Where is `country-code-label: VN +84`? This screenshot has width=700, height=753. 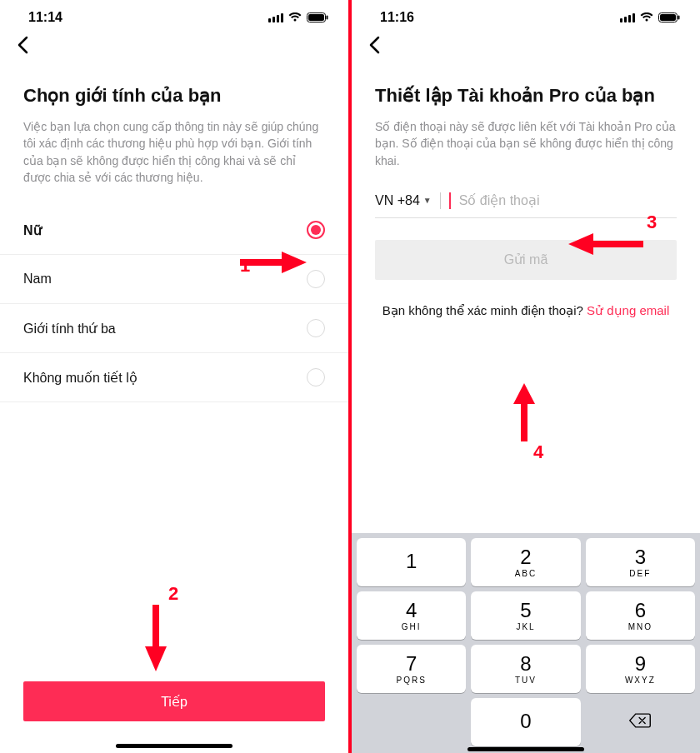
country-code-label: VN +84 is located at coordinates (398, 201).